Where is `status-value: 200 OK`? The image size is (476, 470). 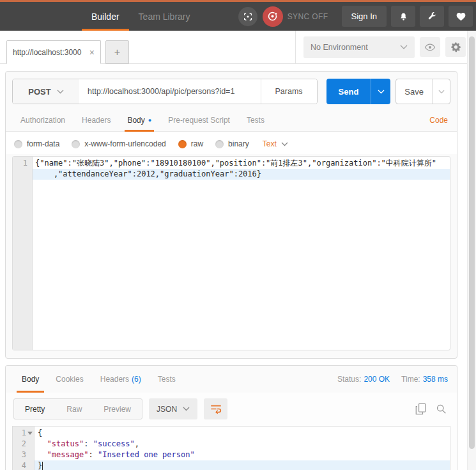 status-value: 200 OK is located at coordinates (377, 379).